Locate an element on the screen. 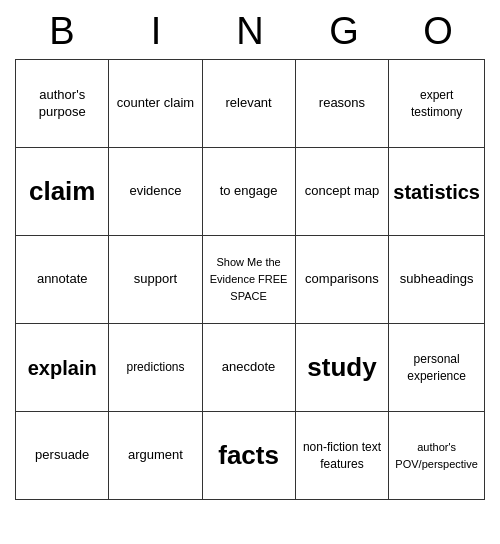 The height and width of the screenshot is (544, 500). letter-i: I is located at coordinates (156, 32).